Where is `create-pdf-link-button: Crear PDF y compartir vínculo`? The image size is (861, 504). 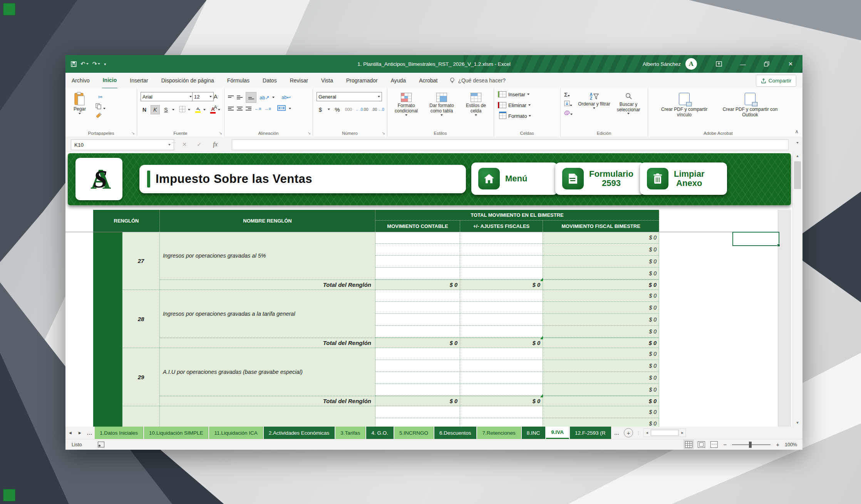
create-pdf-link-button: Crear PDF y compartir vínculo is located at coordinates (684, 105).